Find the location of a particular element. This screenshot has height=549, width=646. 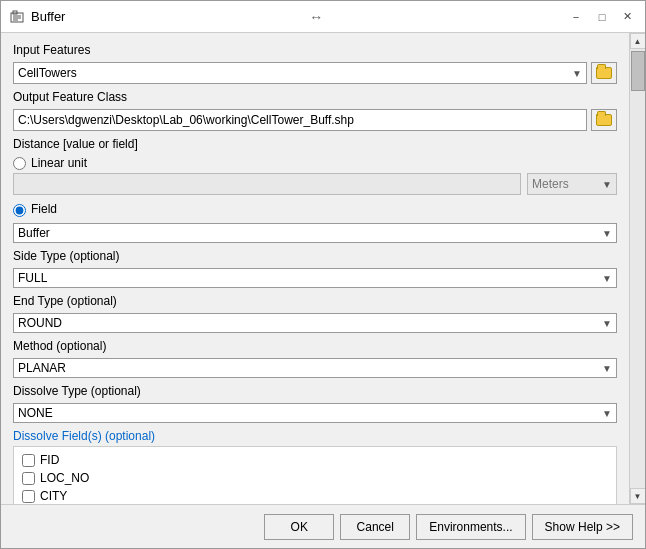

dissolve-field-label-city: CITY is located at coordinates (54, 496).